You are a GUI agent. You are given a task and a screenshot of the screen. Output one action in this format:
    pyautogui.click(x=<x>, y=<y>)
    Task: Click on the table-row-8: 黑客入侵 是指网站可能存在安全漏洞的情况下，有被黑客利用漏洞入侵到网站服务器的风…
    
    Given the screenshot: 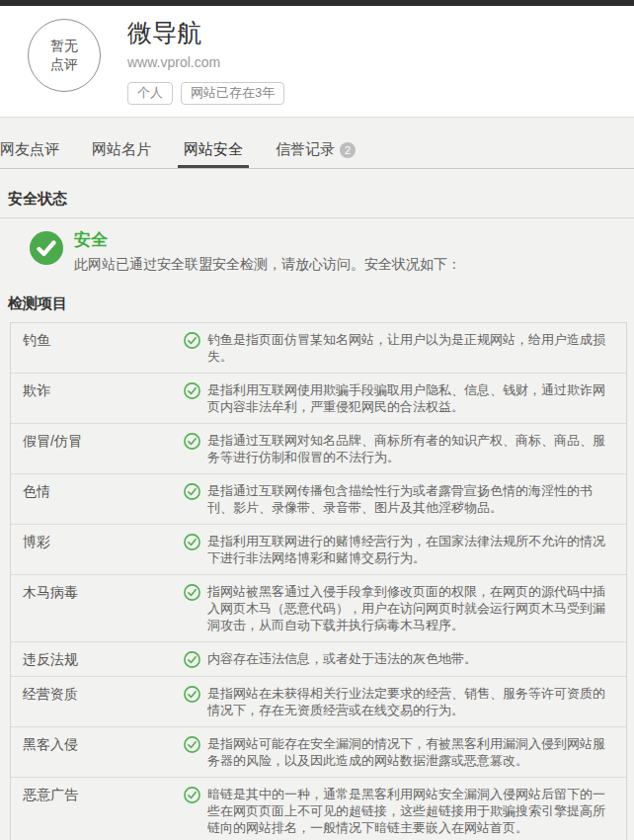 What is the action you would take?
    pyautogui.click(x=318, y=751)
    